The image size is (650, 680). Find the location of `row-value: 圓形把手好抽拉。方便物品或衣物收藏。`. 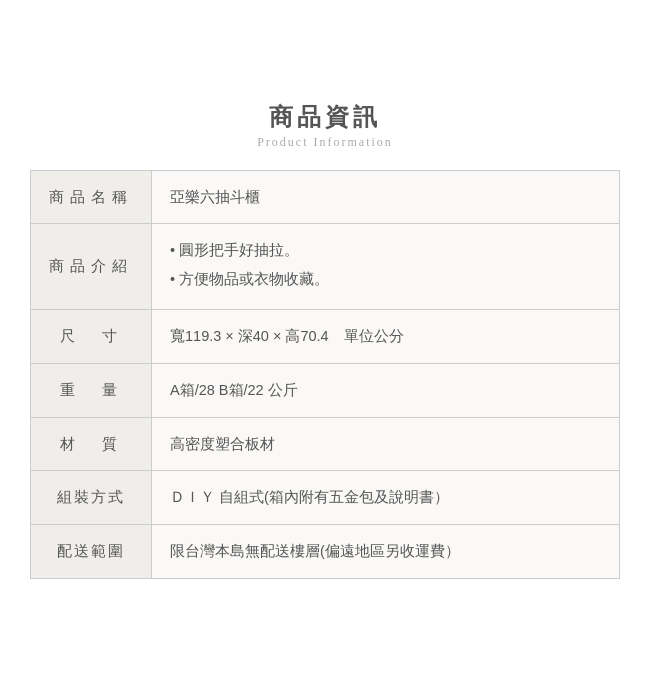

row-value: 圓形把手好抽拉。方便物品或衣物收藏。 is located at coordinates (386, 267).